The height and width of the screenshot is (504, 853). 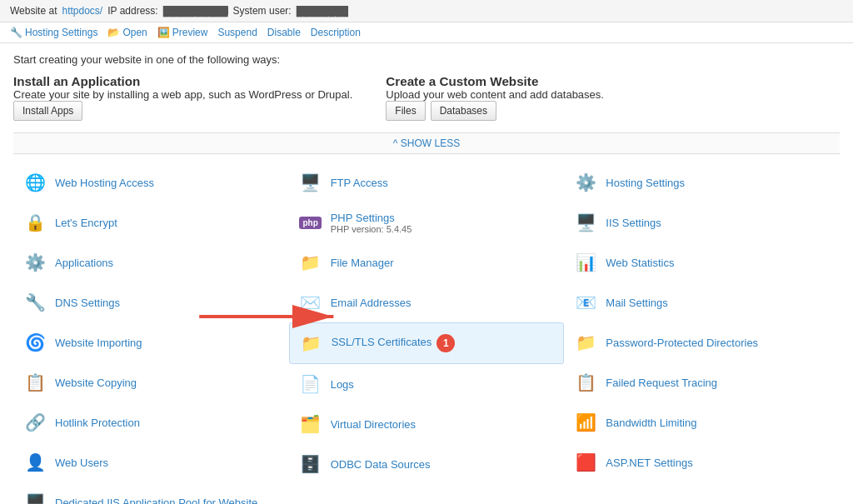 What do you see at coordinates (586, 342) in the screenshot?
I see `password-protected-icon: 📁` at bounding box center [586, 342].